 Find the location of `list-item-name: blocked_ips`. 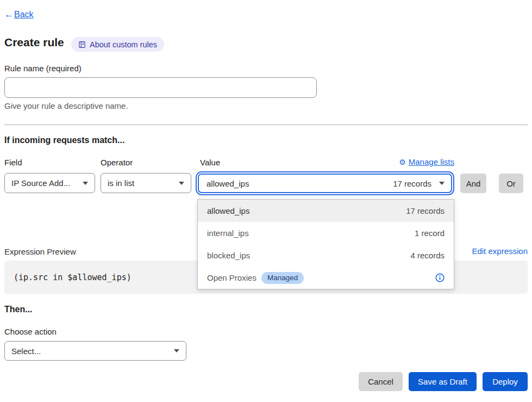

list-item-name: blocked_ips is located at coordinates (306, 256).